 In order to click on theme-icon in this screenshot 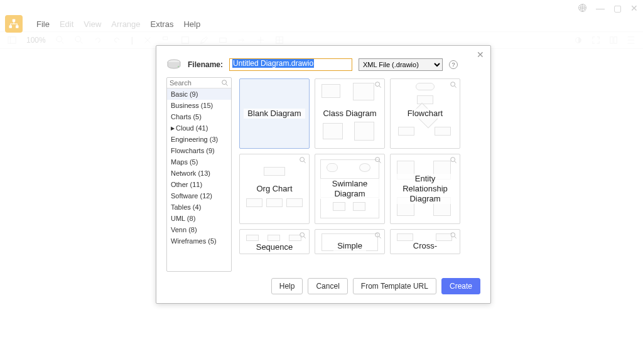, I will do `click(578, 40)`.